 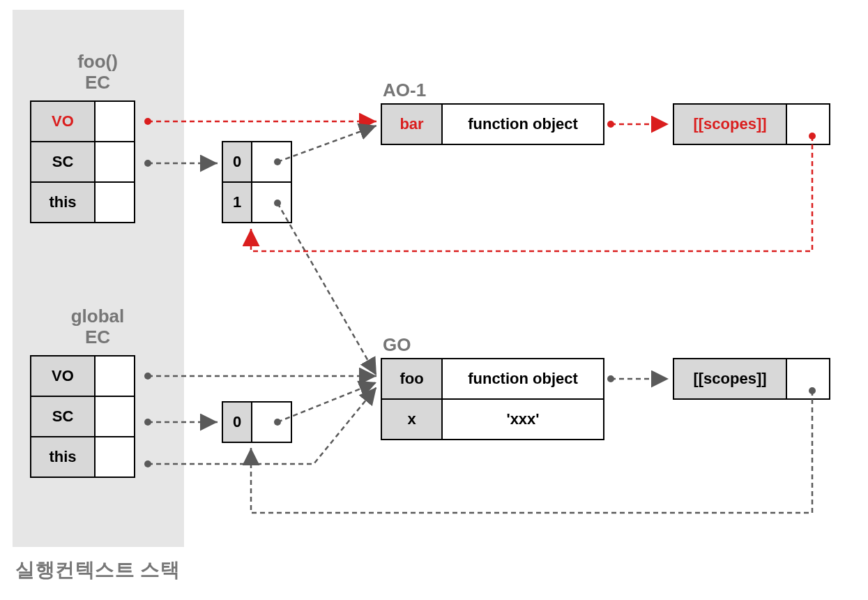 I want to click on foo-ec-vo-val, so click(x=114, y=121).